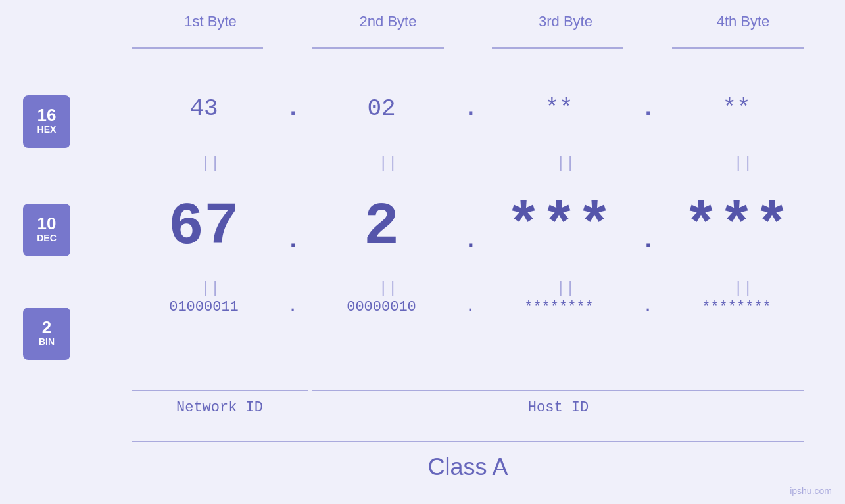  I want to click on eq-mid-1: ||, so click(210, 288).